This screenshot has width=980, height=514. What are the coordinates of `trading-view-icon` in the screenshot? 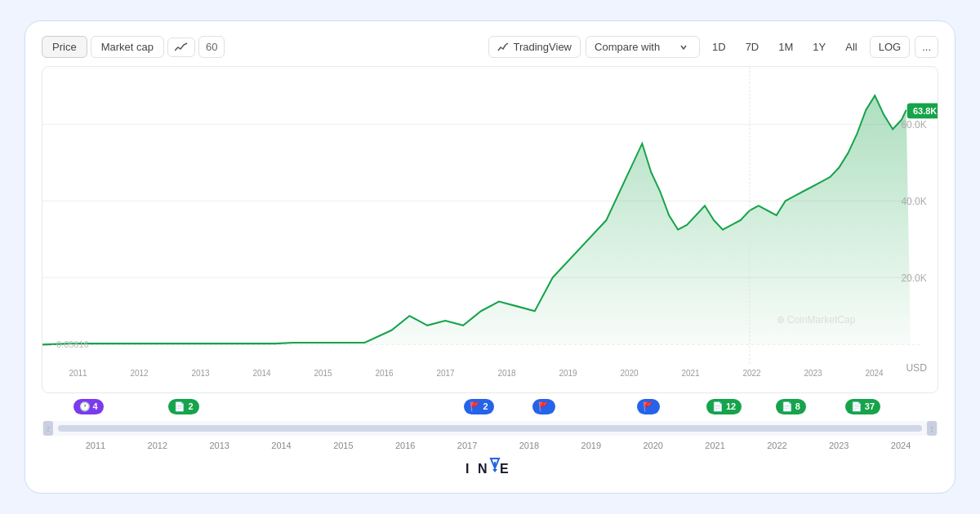 It's located at (503, 47).